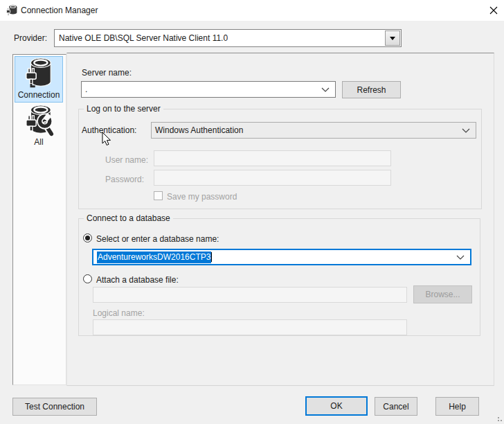  What do you see at coordinates (87, 279) in the screenshot?
I see `attach-file-radio` at bounding box center [87, 279].